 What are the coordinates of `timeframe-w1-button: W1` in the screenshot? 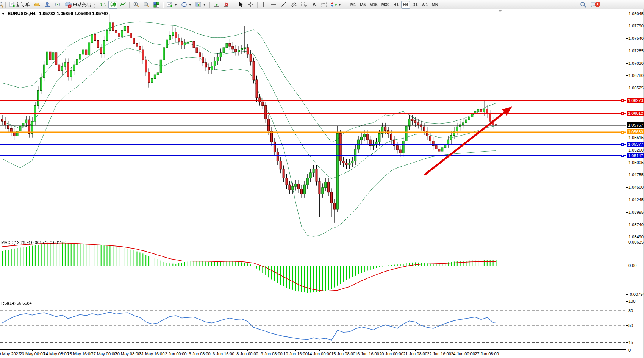 It's located at (425, 5).